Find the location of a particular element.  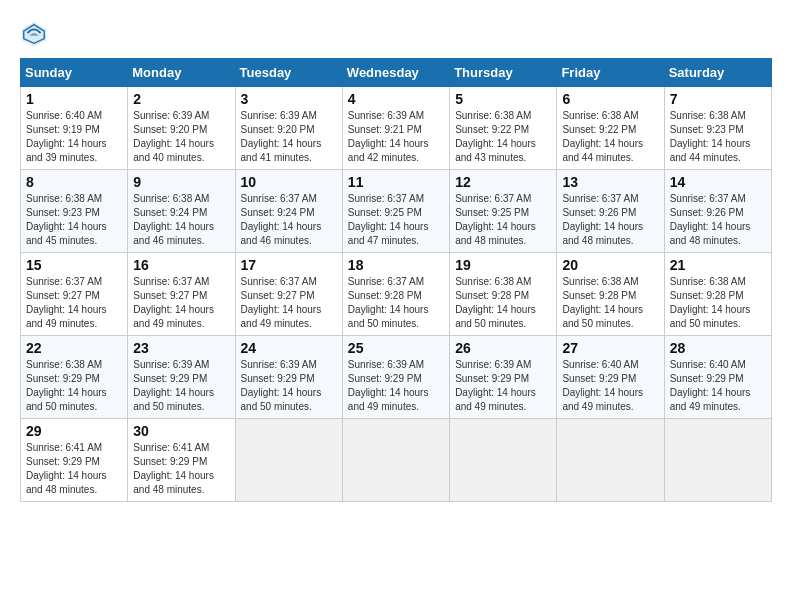

calendar-cell: 8Sunrise: 6:38 AMSunset: 9:23 PMDaylight… is located at coordinates (74, 212).